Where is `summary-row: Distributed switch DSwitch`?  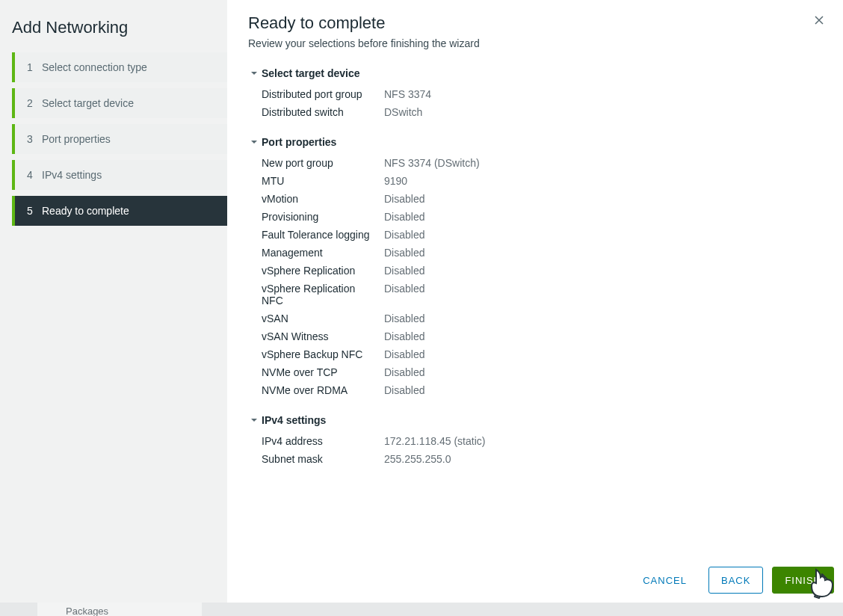
summary-row: Distributed switch DSwitch is located at coordinates (535, 112).